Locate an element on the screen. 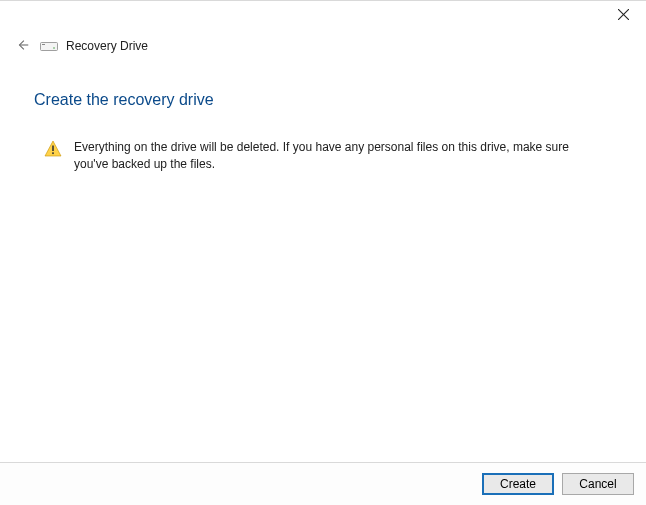 This screenshot has height=505, width=646. page-heading: Create the recovery drive is located at coordinates (325, 100).